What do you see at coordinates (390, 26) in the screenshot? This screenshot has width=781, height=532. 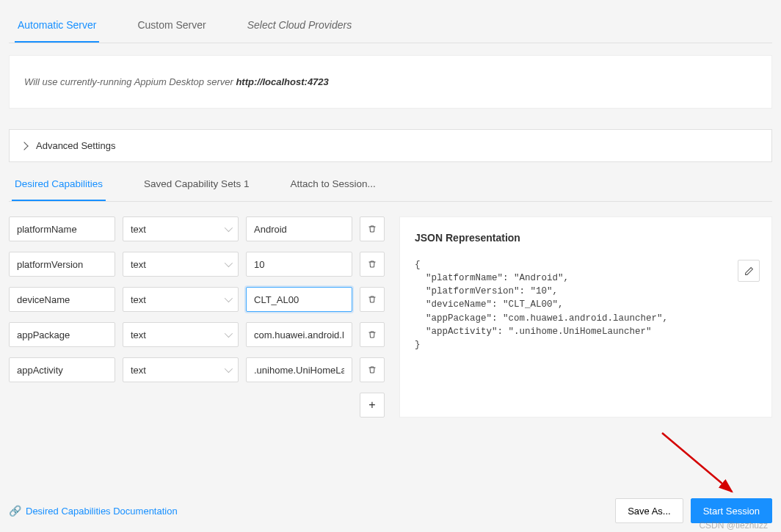 I see `server-tabs: Automatic Server Custom Server Select Cl…` at bounding box center [390, 26].